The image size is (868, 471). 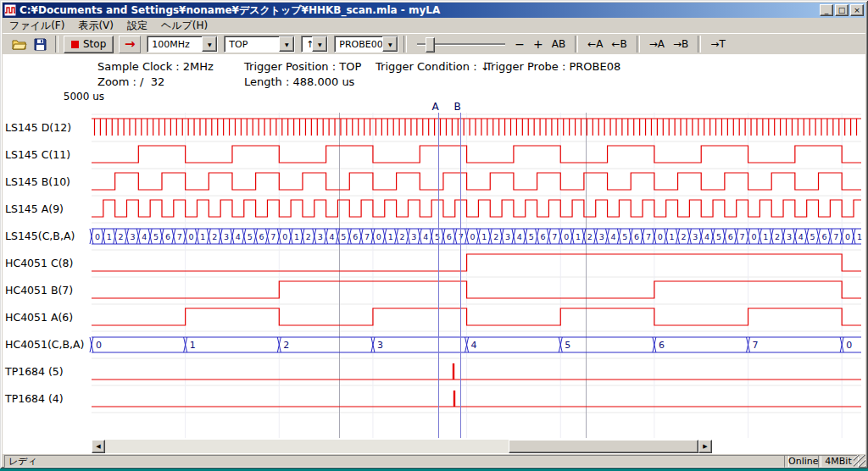 I want to click on save-icon, so click(x=41, y=44).